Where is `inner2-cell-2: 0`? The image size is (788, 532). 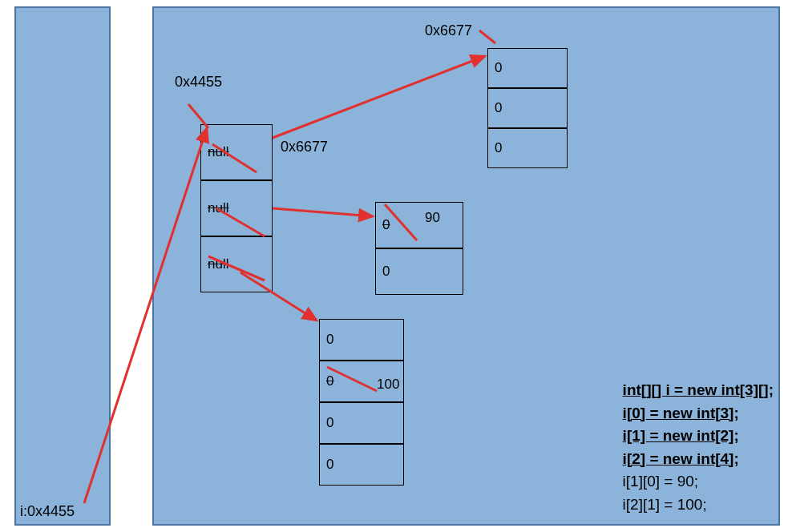
inner2-cell-2: 0 is located at coordinates (362, 423).